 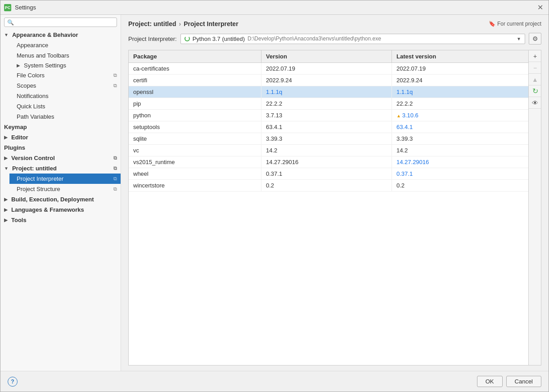 What do you see at coordinates (195, 57) in the screenshot?
I see `col-header-package: Package` at bounding box center [195, 57].